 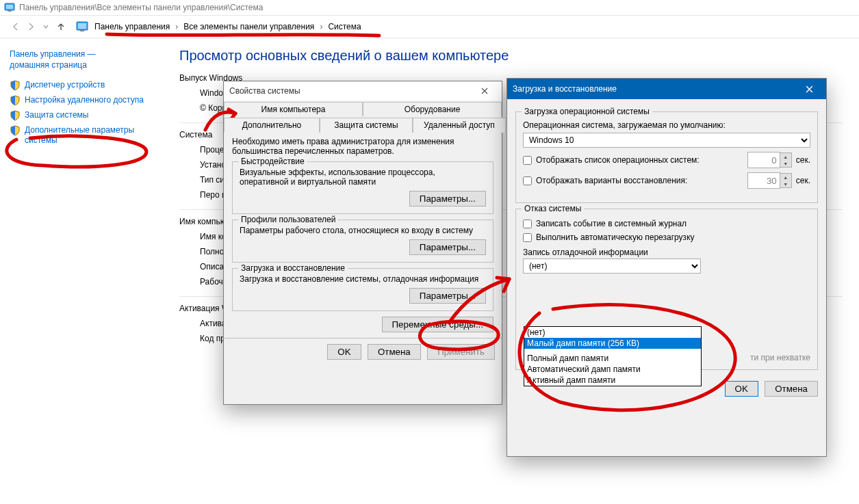 I want to click on sidebar-item-system-protection: Защита системы, so click(x=84, y=116).